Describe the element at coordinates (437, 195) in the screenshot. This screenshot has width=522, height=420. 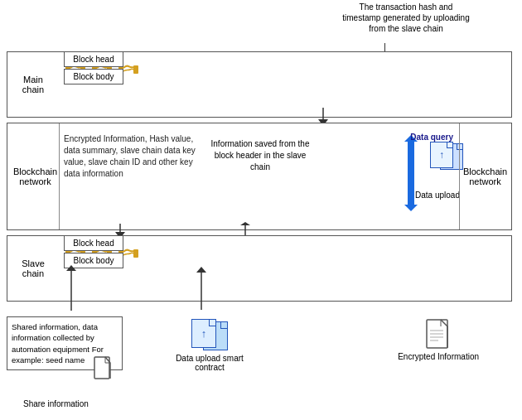
I see `data-upload-label: Data upload` at that location.